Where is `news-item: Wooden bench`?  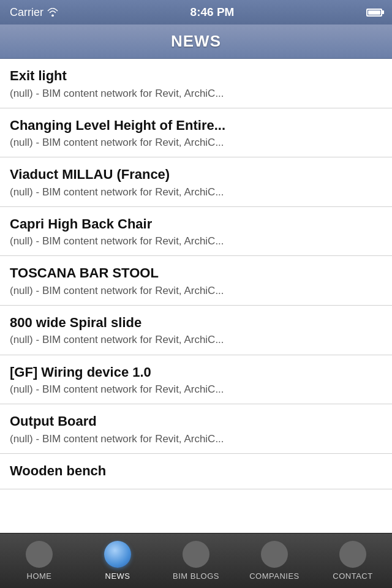 news-item: Wooden bench is located at coordinates (196, 472).